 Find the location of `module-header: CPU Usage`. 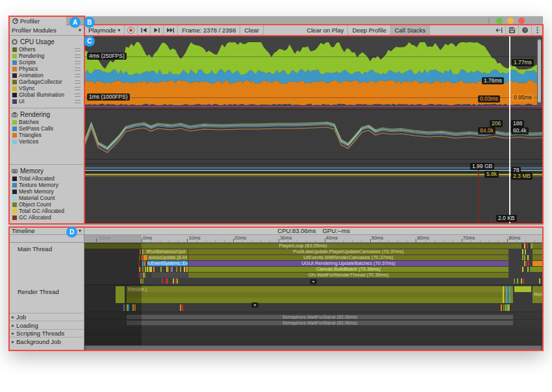

module-header: CPU Usage is located at coordinates (47, 42).